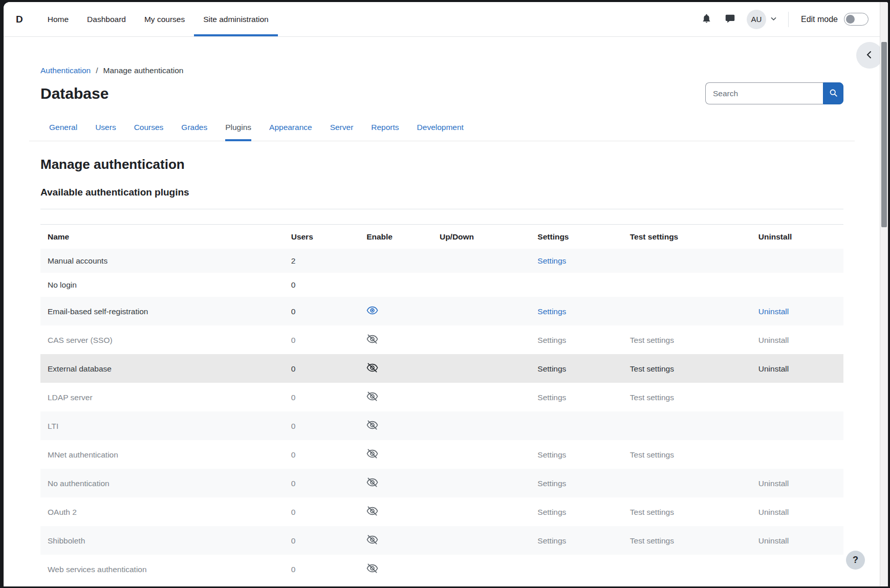  Describe the element at coordinates (774, 19) in the screenshot. I see `chevron-down-icon` at that location.